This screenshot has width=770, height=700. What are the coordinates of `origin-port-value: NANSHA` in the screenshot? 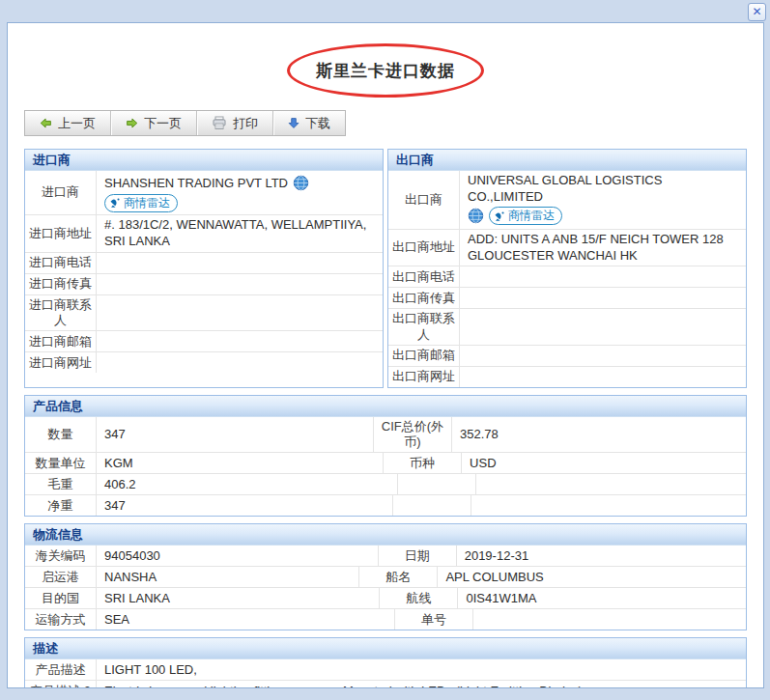 It's located at (228, 577).